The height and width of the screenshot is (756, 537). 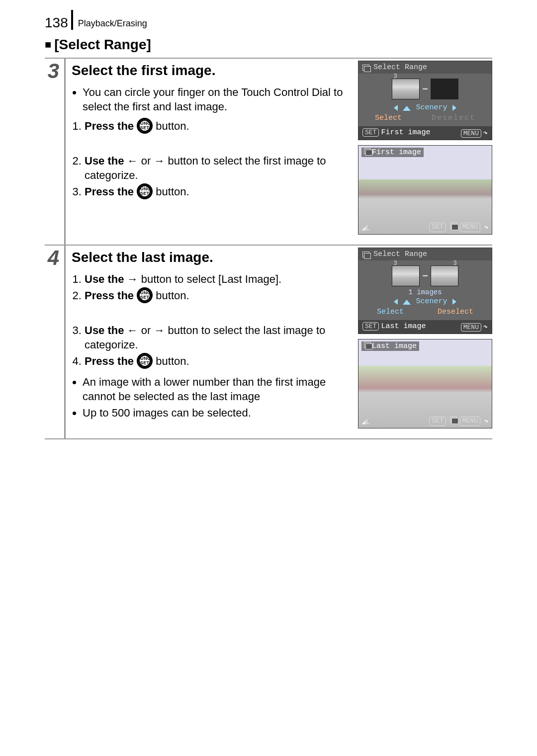 I want to click on step-number-cell: 4, so click(x=55, y=342).